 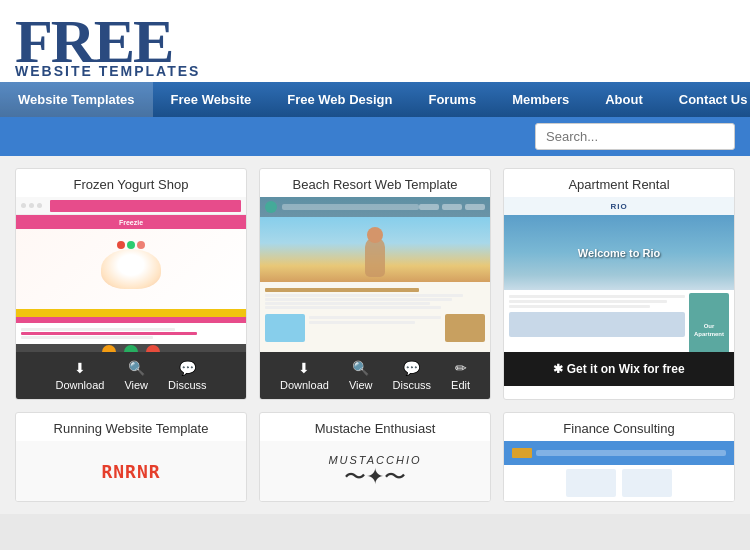 What do you see at coordinates (635, 136) in the screenshot?
I see `search-input` at bounding box center [635, 136].